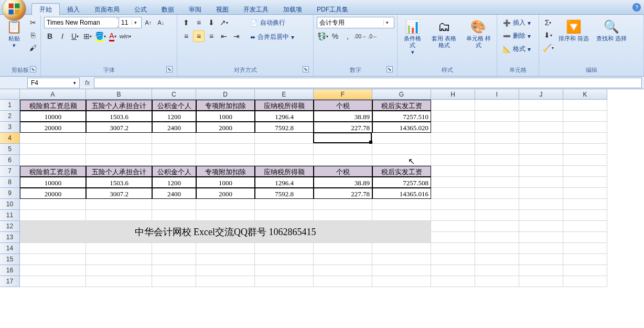  I want to click on cell-F4, so click(343, 139).